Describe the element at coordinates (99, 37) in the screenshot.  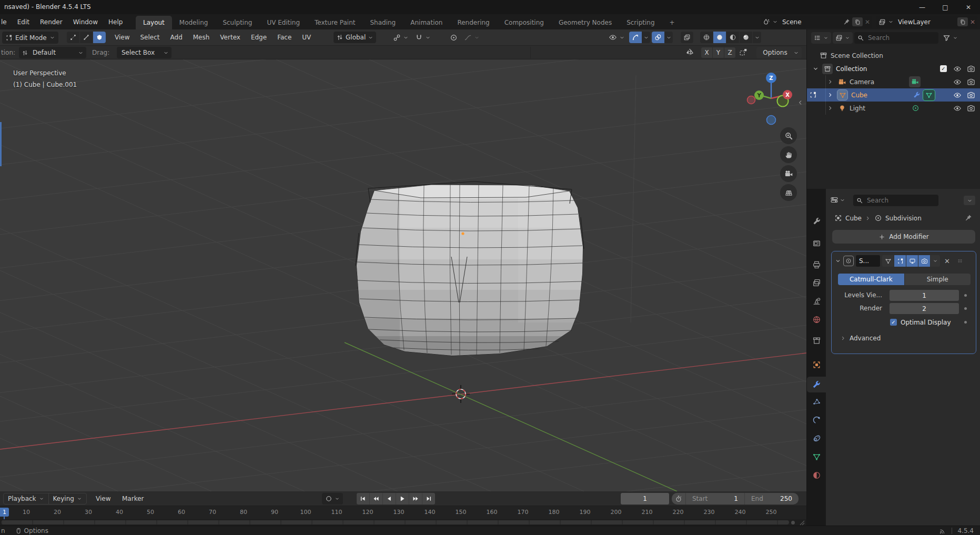
I see `face-select-button` at that location.